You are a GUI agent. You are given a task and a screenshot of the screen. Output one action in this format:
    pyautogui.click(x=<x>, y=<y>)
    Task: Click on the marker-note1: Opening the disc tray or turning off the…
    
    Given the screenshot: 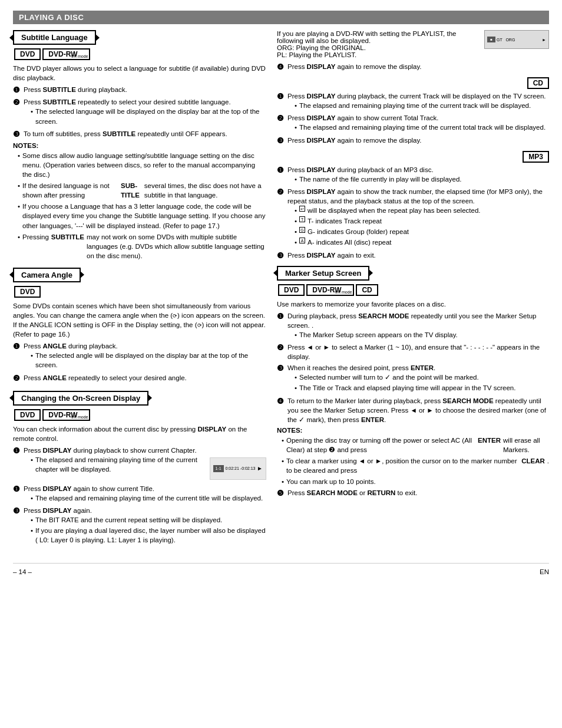 What is the action you would take?
    pyautogui.click(x=415, y=445)
    